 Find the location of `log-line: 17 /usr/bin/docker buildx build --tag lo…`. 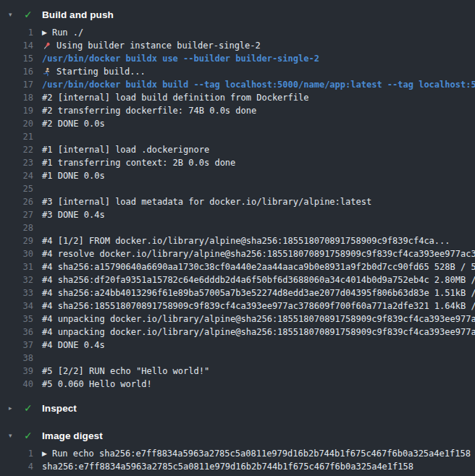

log-line: 17 /usr/bin/docker buildx build --tag lo… is located at coordinates (238, 85).